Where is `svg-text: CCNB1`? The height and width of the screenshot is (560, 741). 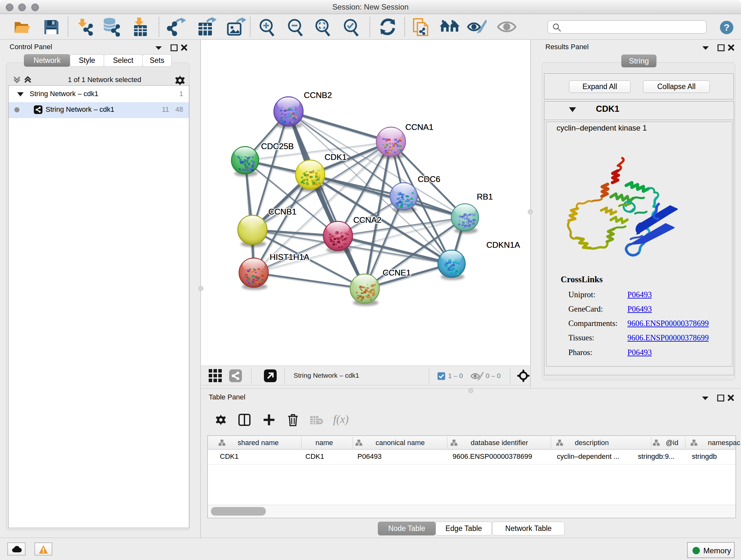
svg-text: CCNB1 is located at coordinates (282, 212).